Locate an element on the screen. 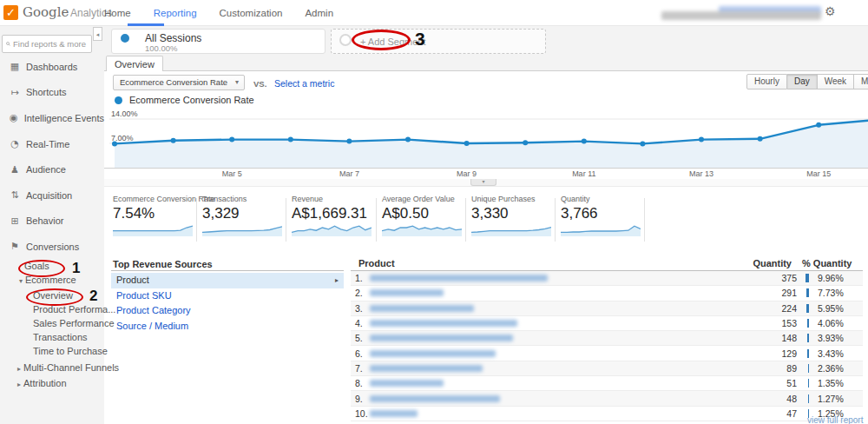  sidebar-item-label: Multi-Channel Funnels is located at coordinates (71, 368).